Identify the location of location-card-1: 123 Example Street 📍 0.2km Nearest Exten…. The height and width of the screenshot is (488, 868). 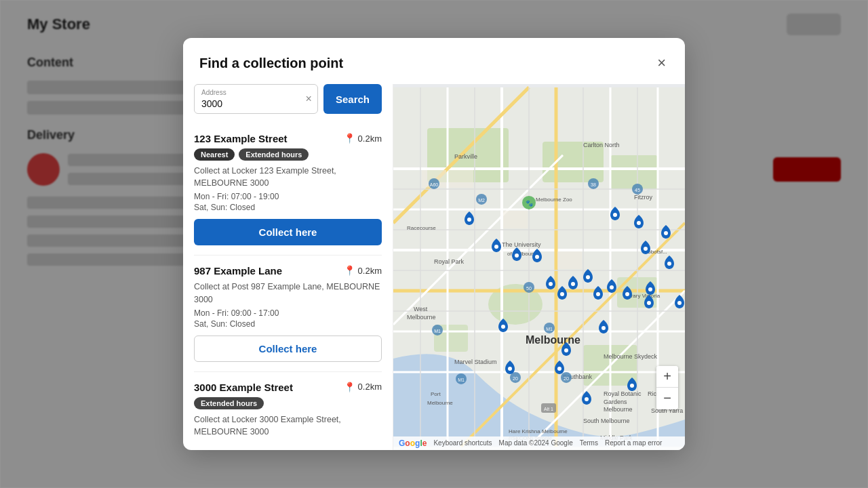
(288, 190).